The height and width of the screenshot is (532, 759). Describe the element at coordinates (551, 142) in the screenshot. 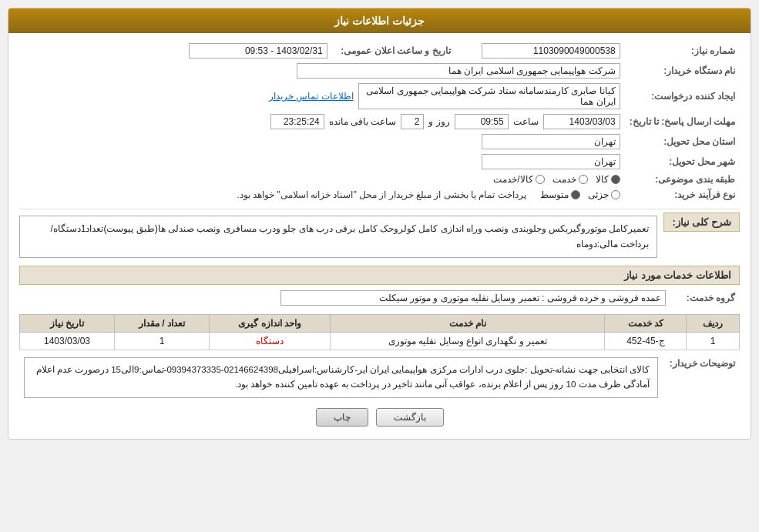

I see `ostan-value: تهران` at that location.